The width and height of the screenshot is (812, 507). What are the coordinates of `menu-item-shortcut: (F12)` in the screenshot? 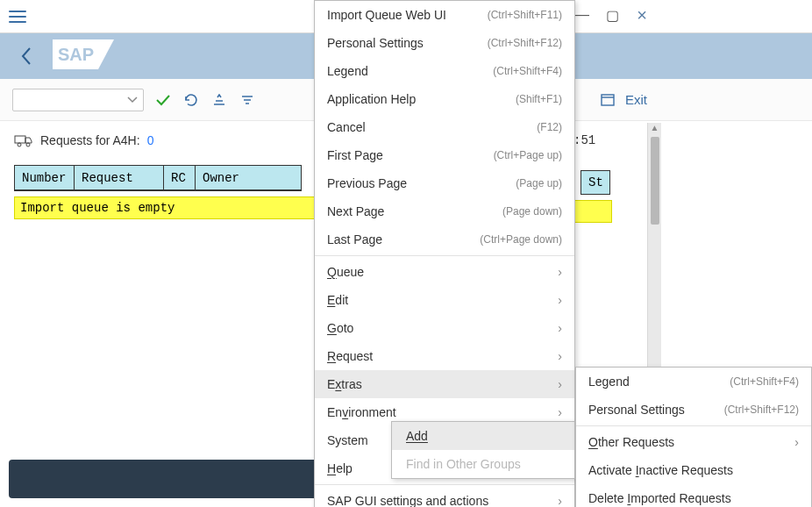 It's located at (549, 127).